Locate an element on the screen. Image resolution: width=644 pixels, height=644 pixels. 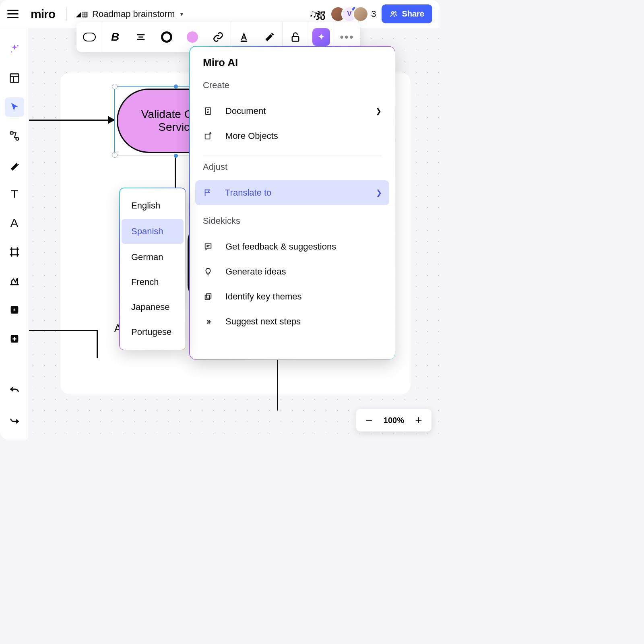
ai-item-label: Document is located at coordinates (246, 111).